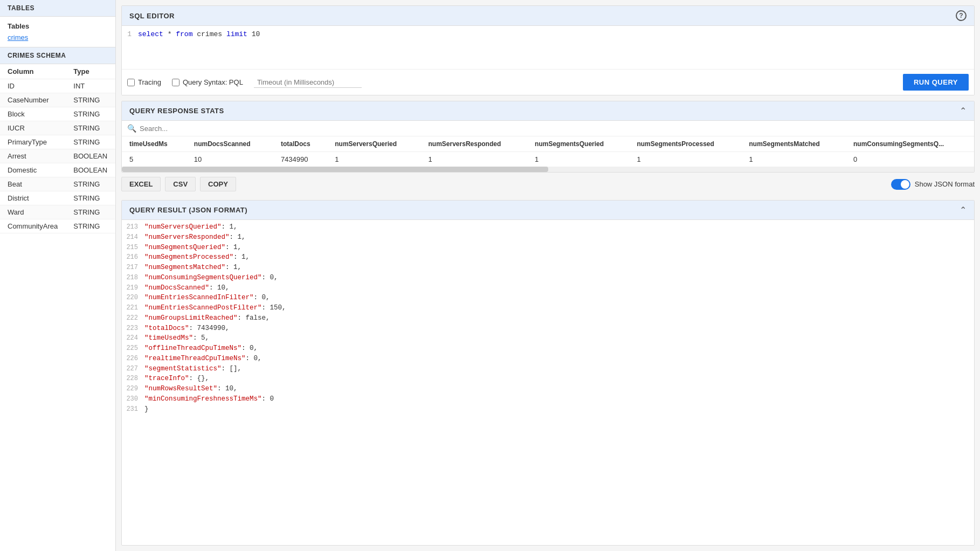 The height and width of the screenshot is (551, 980). What do you see at coordinates (218, 184) in the screenshot?
I see `copy-button: COPY` at bounding box center [218, 184].